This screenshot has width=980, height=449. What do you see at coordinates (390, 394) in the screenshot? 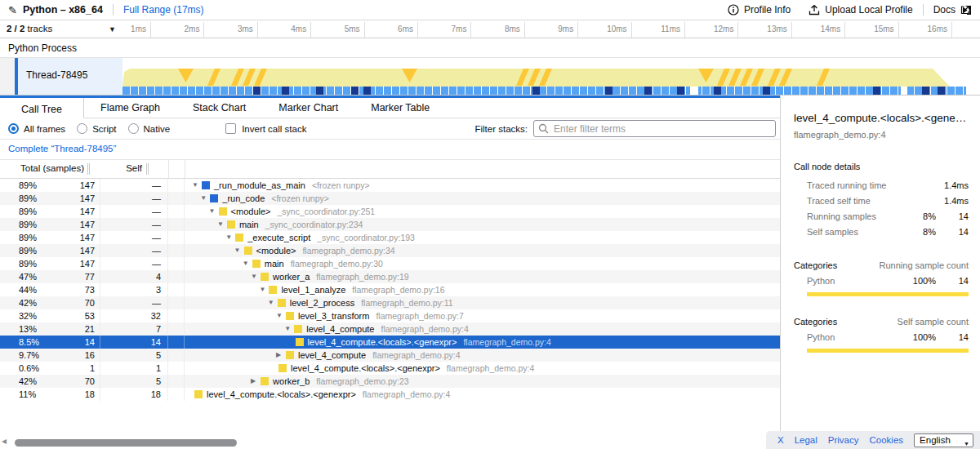
I see `call-tree-row: 11%1818level_4_compute.<locals>.<genexpr…` at bounding box center [390, 394].